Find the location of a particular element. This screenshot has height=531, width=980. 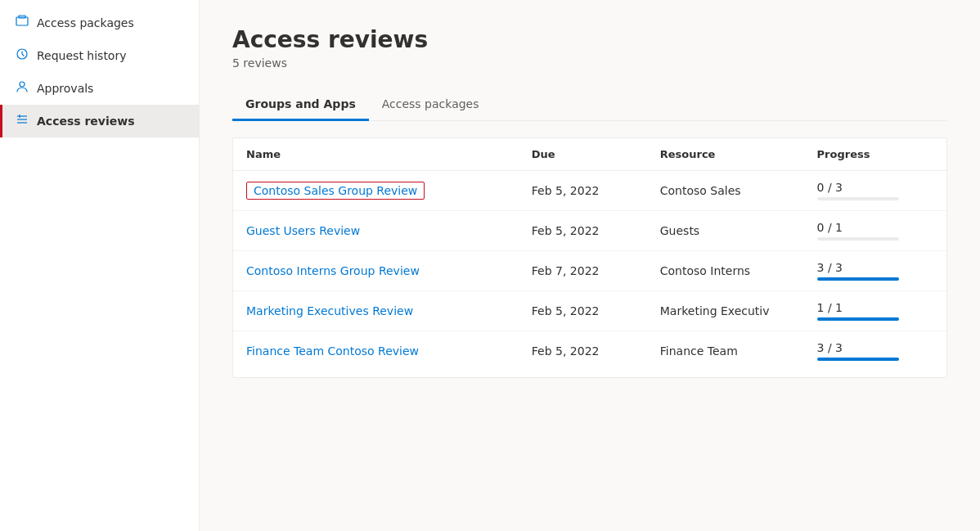

cell-name-4: Marketing Executives Review is located at coordinates (376, 311).